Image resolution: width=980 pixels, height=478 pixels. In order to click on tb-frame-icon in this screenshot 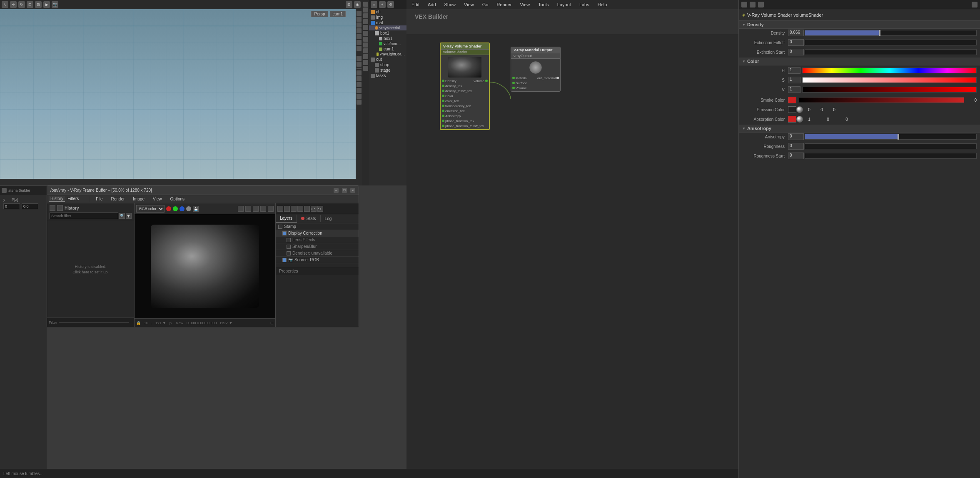, I will do `click(359, 31)`.